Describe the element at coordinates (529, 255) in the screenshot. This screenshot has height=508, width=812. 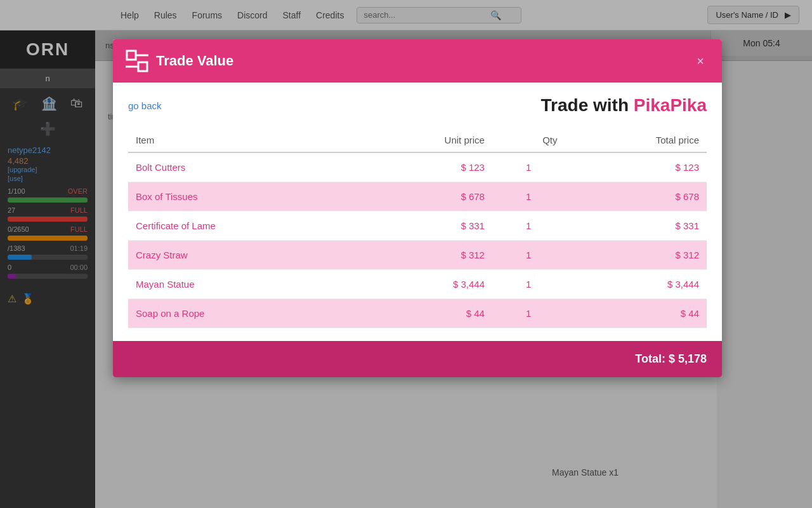
I see `qty-4: 1` at that location.